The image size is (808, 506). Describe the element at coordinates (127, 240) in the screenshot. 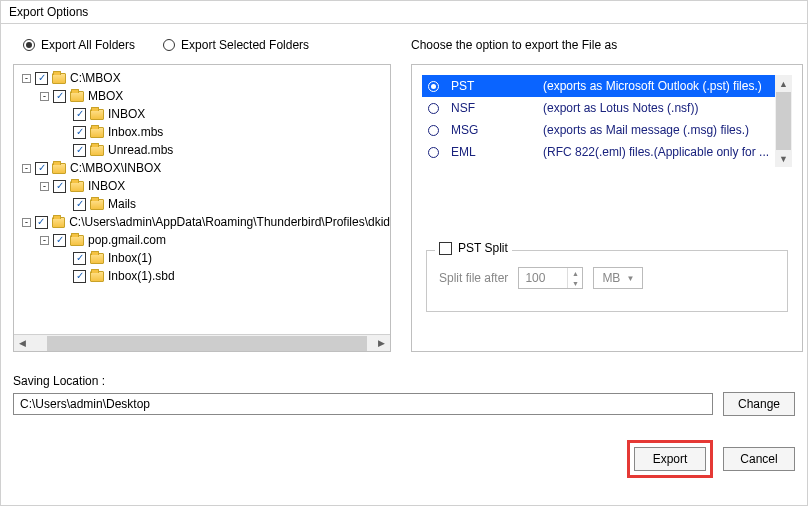

I see `tree-label: pop.gmail.com` at that location.